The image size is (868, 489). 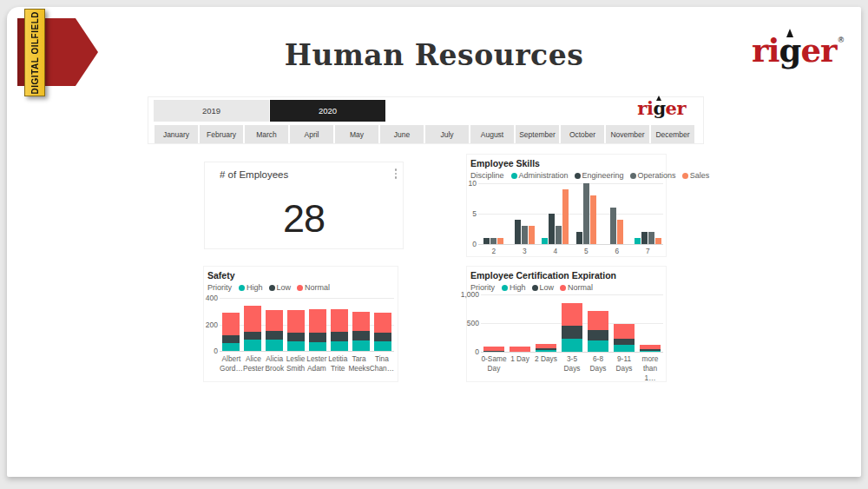 What do you see at coordinates (556, 252) in the screenshot?
I see `x-tick-label: 4` at bounding box center [556, 252].